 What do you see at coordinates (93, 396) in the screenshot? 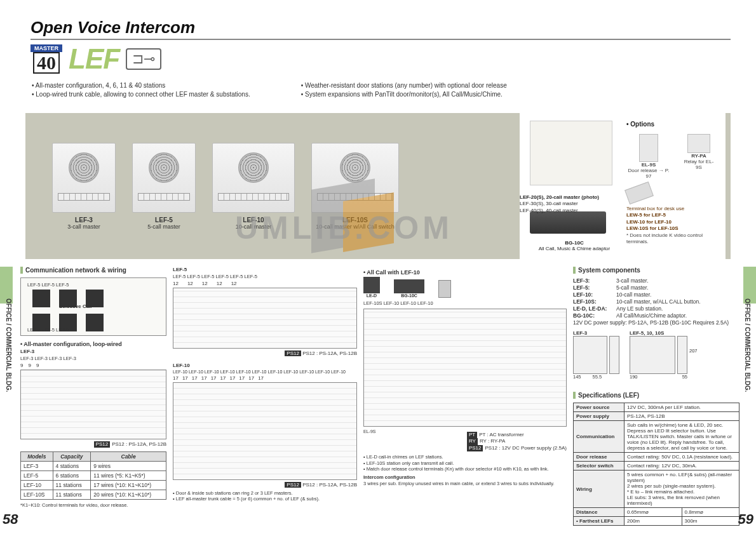
I see `col-comm-network: Communication network & wiring LEF-5 LEF…` at bounding box center [93, 396].